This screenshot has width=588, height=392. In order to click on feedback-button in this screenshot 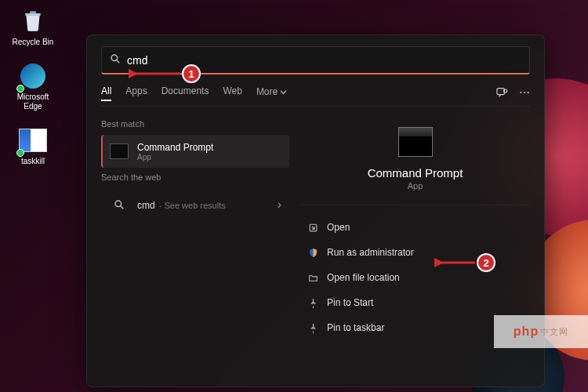, I will do `click(502, 94)`.